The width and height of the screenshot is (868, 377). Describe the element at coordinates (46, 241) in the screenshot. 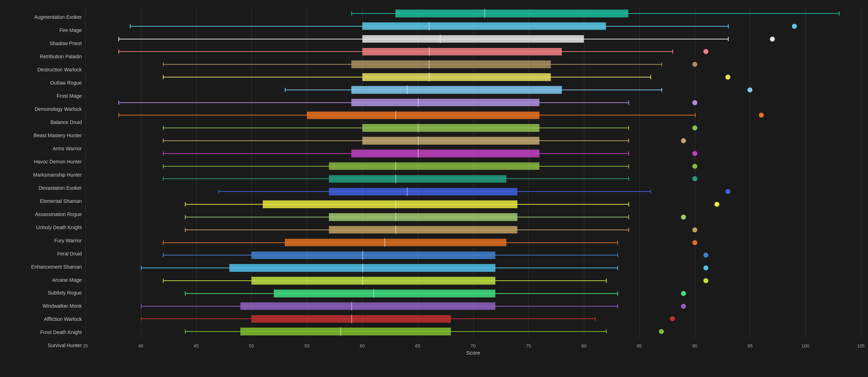

I see `y-label: Fury Warrior` at that location.